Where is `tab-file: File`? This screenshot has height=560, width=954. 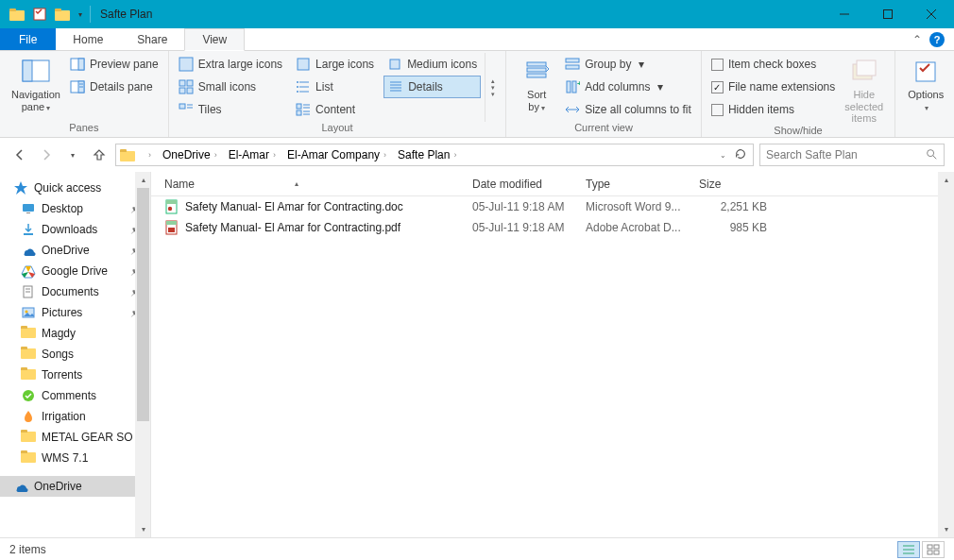
tab-file: File is located at coordinates (28, 40).